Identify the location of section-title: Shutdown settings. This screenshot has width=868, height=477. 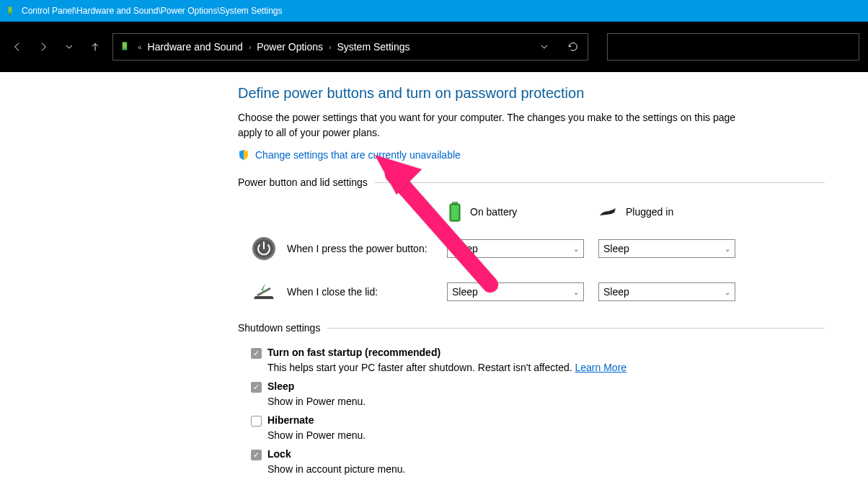
(279, 328).